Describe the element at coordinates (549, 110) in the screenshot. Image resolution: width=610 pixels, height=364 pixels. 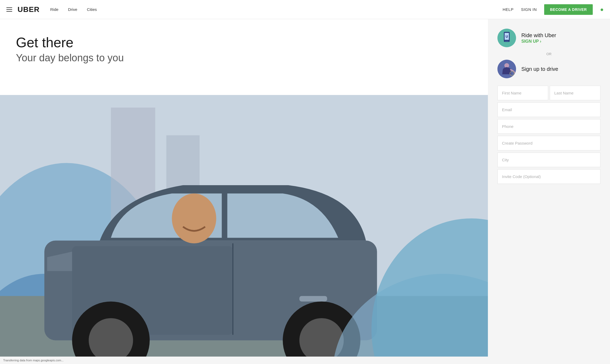
I see `email-input` at that location.